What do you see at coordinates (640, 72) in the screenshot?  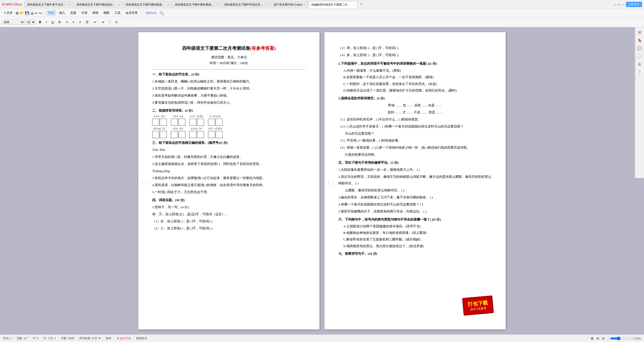 I see `sidebar-icon-6: ?` at bounding box center [640, 72].